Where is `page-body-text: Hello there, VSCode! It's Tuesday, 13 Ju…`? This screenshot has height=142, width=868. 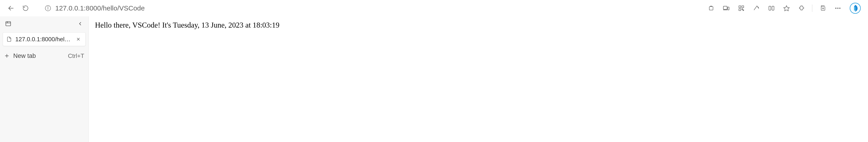
page-body-text: Hello there, VSCode! It's Tuesday, 13 Ju… is located at coordinates (478, 25).